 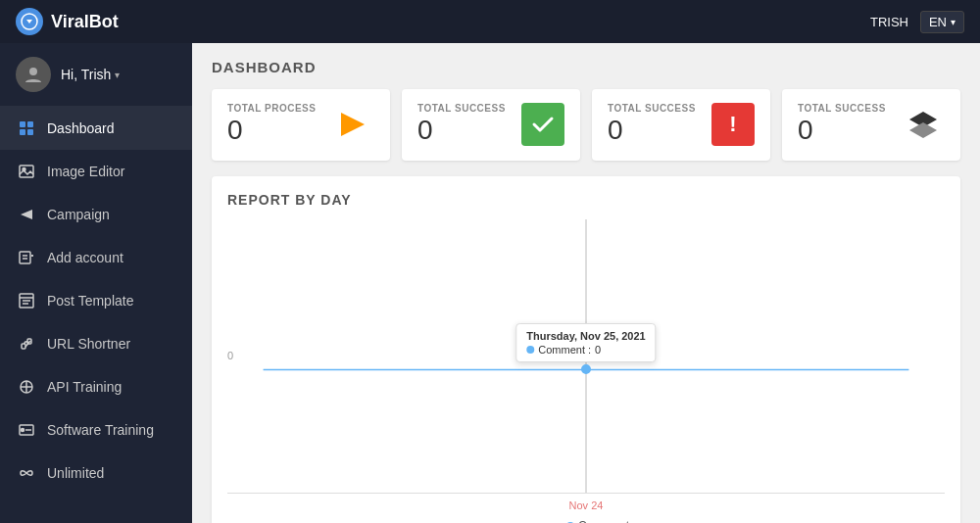 I want to click on brand: ViralBot, so click(x=67, y=22).